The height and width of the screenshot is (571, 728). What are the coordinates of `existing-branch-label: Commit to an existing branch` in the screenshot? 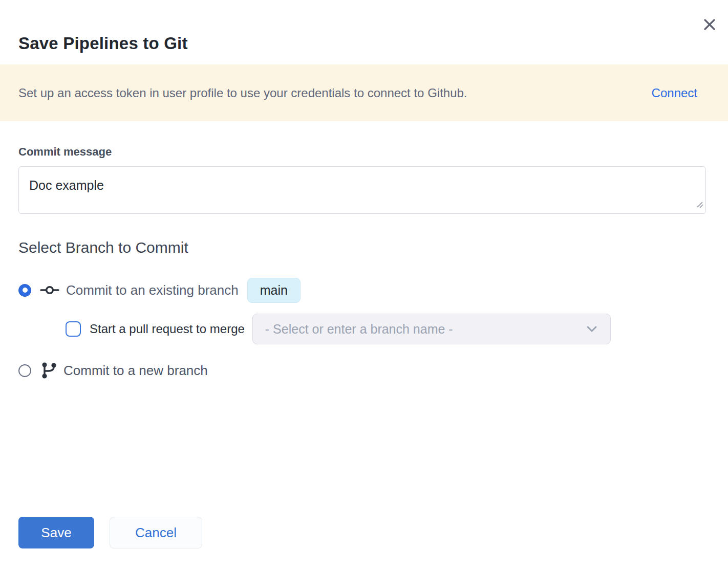 It's located at (153, 291).